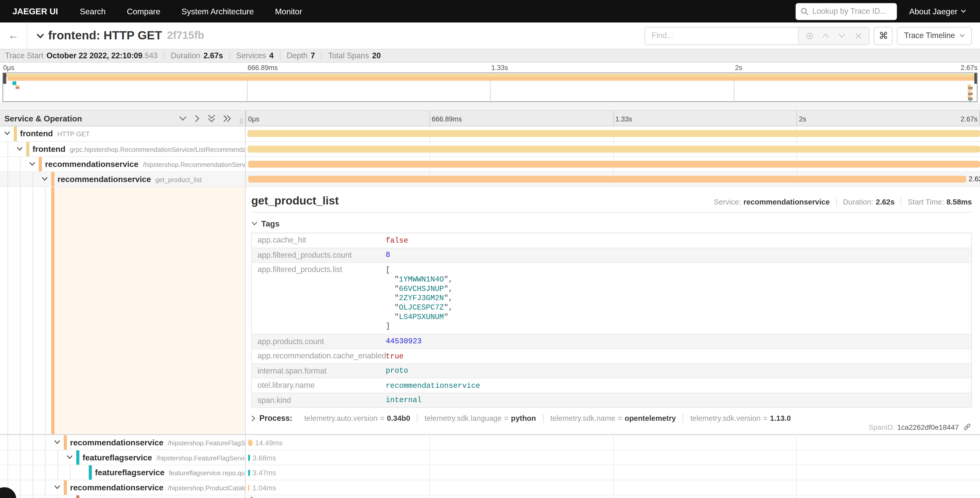 The image size is (980, 498). What do you see at coordinates (123, 487) in the screenshot?
I see `span-tree-entry: recommendationservice/hipstershop.Produc…` at bounding box center [123, 487].